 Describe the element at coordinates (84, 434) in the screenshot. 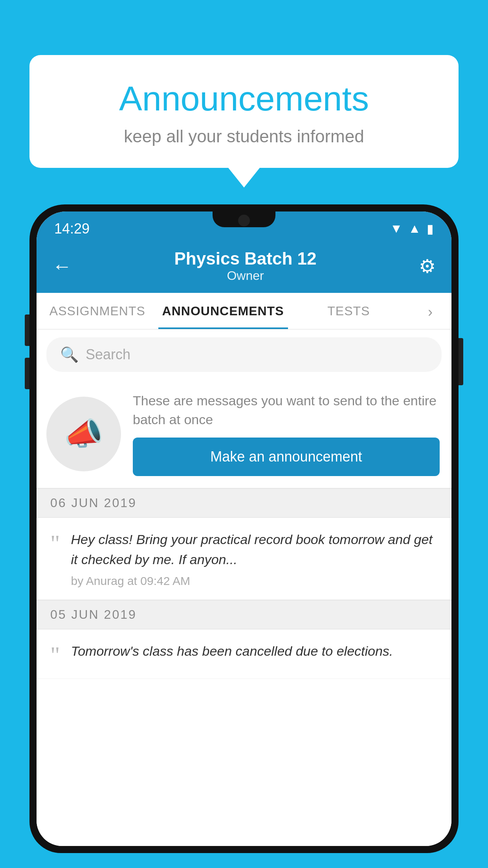

I see `megaphone-circle: 📣` at that location.